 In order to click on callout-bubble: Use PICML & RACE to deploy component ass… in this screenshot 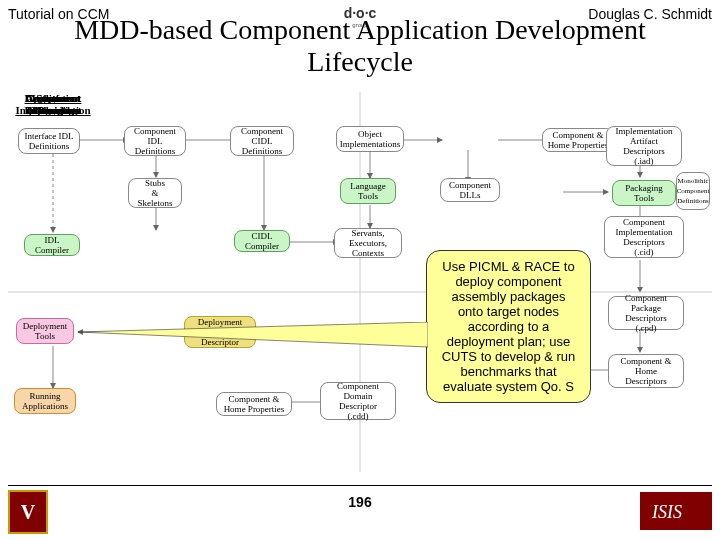, I will do `click(508, 326)`.